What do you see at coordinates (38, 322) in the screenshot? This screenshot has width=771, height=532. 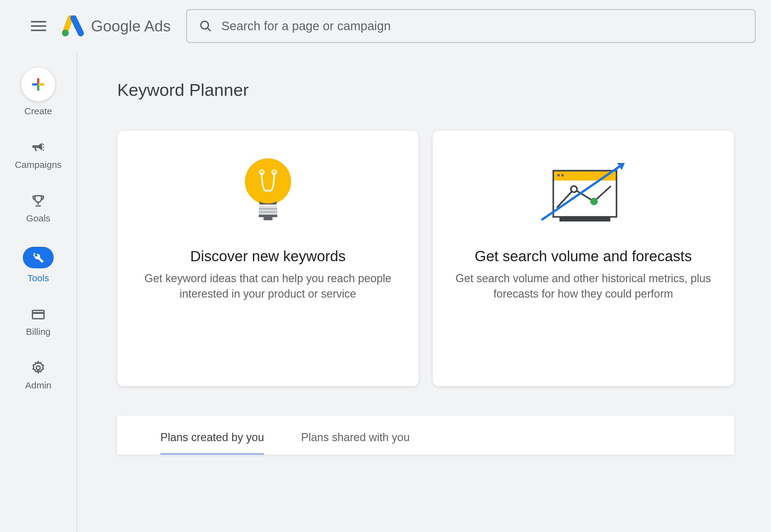 I see `sidebar-item-billing: Billing` at bounding box center [38, 322].